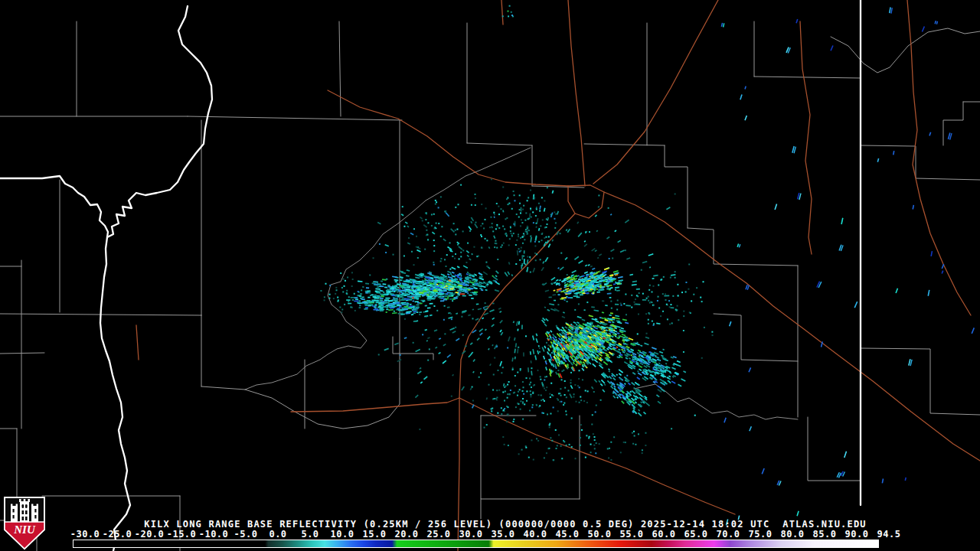  What do you see at coordinates (825, 534) in the screenshot?
I see `colorbar-tick-label: 85.0` at bounding box center [825, 534].